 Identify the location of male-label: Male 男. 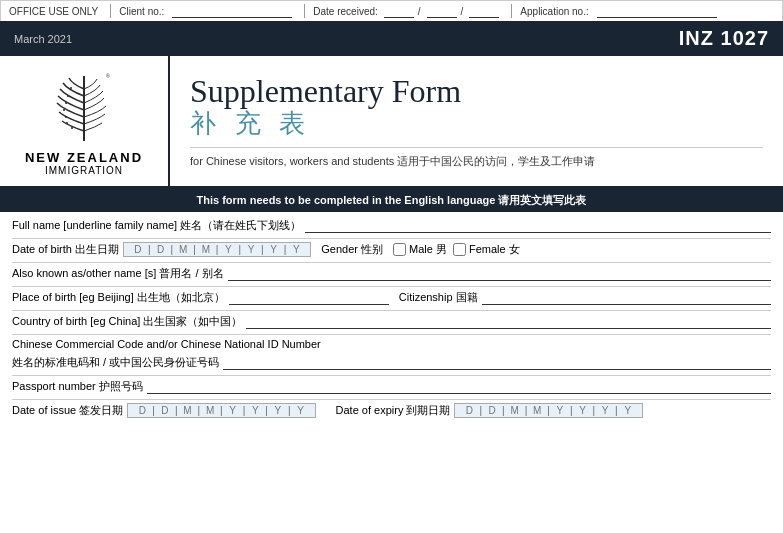
(428, 250).